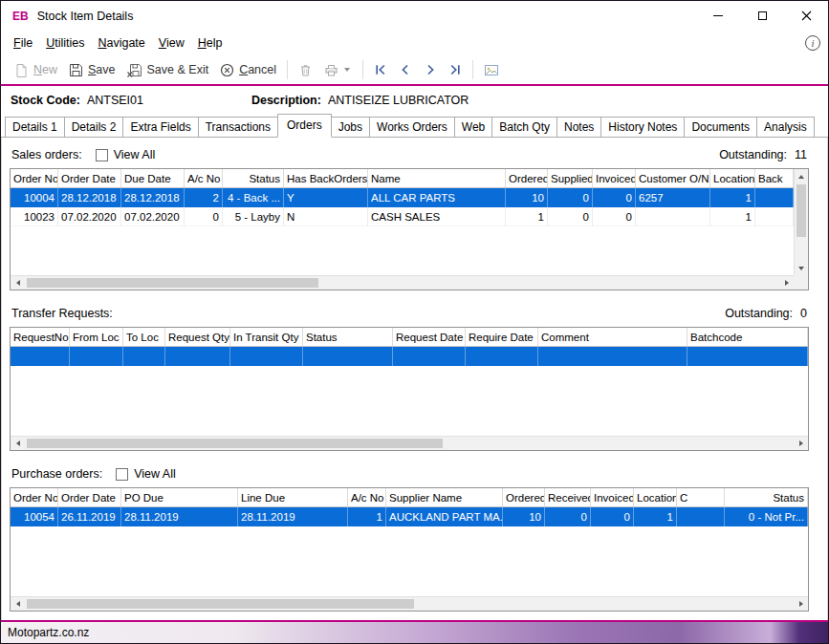 This screenshot has height=644, width=829. What do you see at coordinates (762, 15) in the screenshot?
I see `maximize-button` at bounding box center [762, 15].